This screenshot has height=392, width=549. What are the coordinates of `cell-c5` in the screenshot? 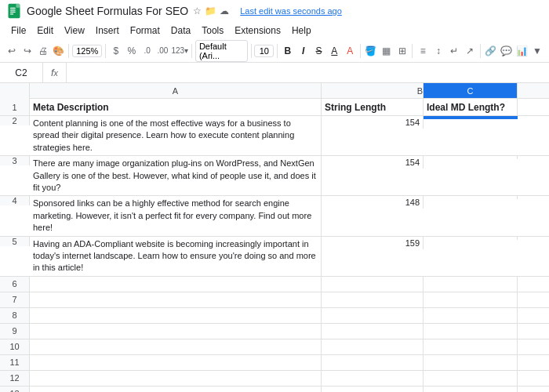 It's located at (471, 238).